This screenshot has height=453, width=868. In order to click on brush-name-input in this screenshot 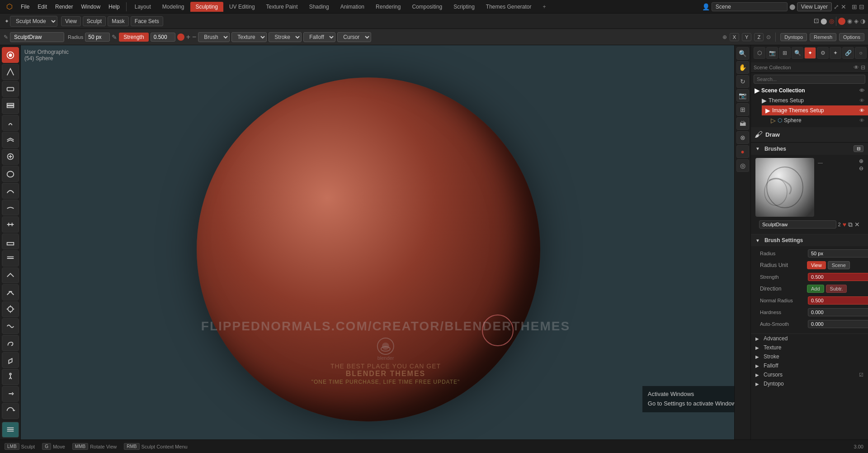, I will do `click(37, 37)`.